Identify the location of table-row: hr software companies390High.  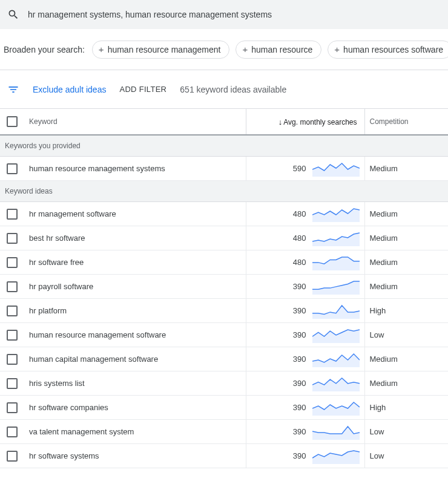
(224, 408).